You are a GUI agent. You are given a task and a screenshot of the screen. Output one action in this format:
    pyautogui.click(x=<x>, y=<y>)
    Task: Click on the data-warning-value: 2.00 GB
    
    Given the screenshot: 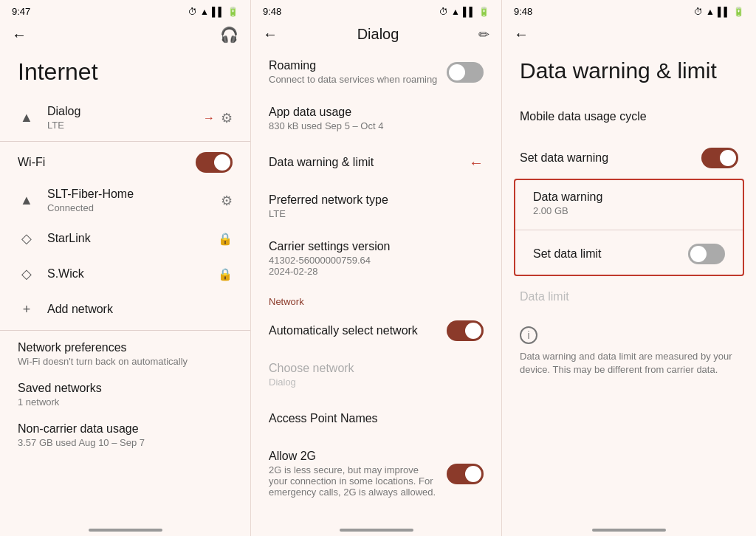 What is the action you would take?
    pyautogui.click(x=568, y=211)
    